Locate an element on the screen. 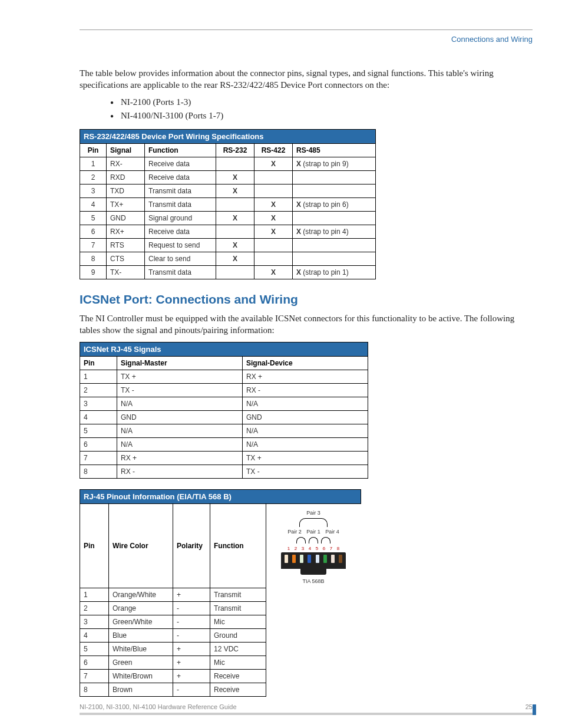  pair1-arc-icon is located at coordinates (313, 540).